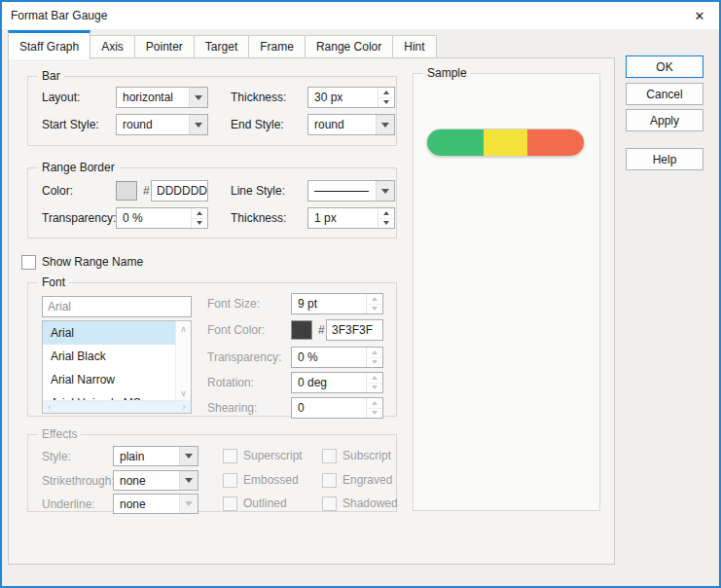  I want to click on style-dropdown: plain, so click(156, 456).